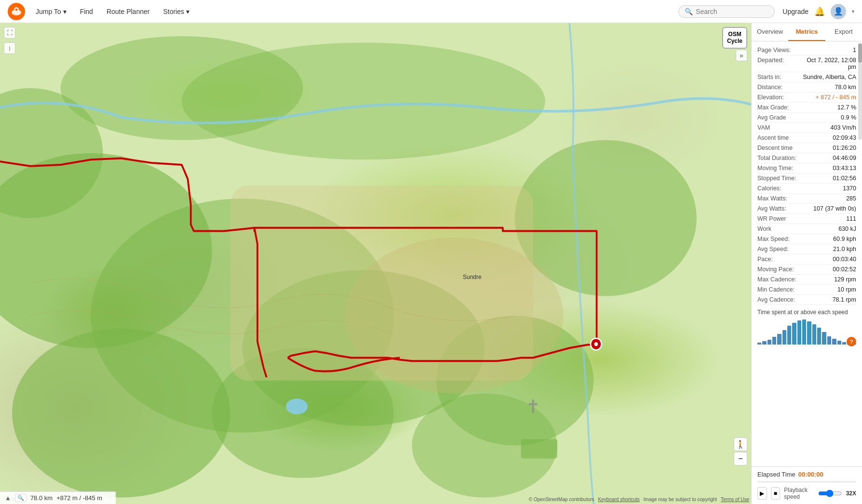  I want to click on bottom-status-bar: ▲ 🔍 78.0 km +872 m / -845 m, so click(58, 498).